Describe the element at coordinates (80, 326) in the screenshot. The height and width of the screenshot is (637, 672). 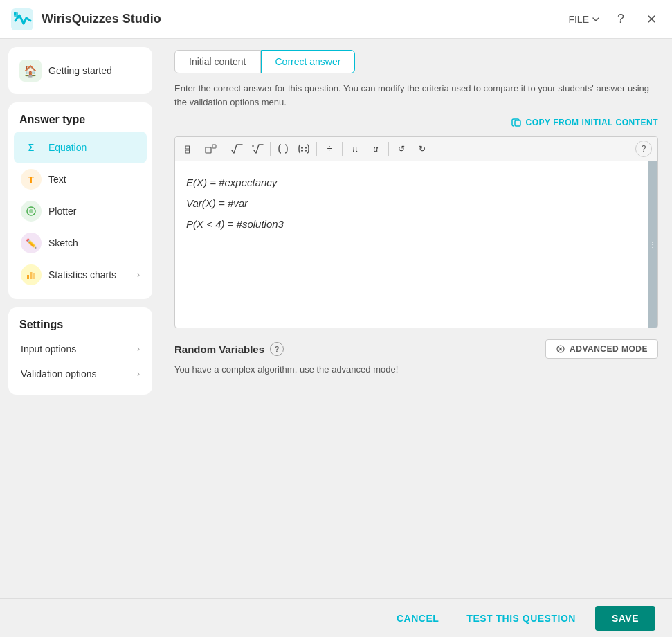
I see `settings-section-title: Settings` at that location.